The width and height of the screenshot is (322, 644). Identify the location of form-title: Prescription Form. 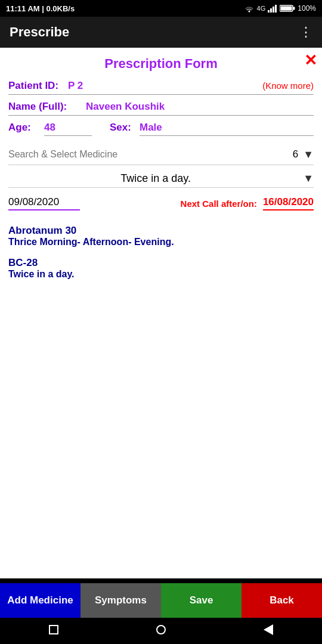
(161, 64).